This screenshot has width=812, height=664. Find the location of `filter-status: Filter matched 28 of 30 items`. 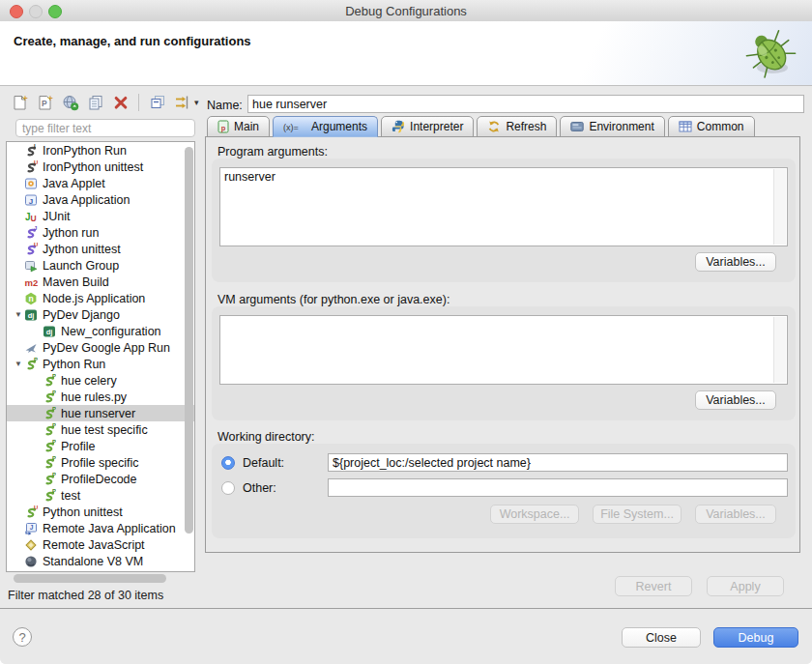

filter-status: Filter matched 28 of 30 items is located at coordinates (85, 595).